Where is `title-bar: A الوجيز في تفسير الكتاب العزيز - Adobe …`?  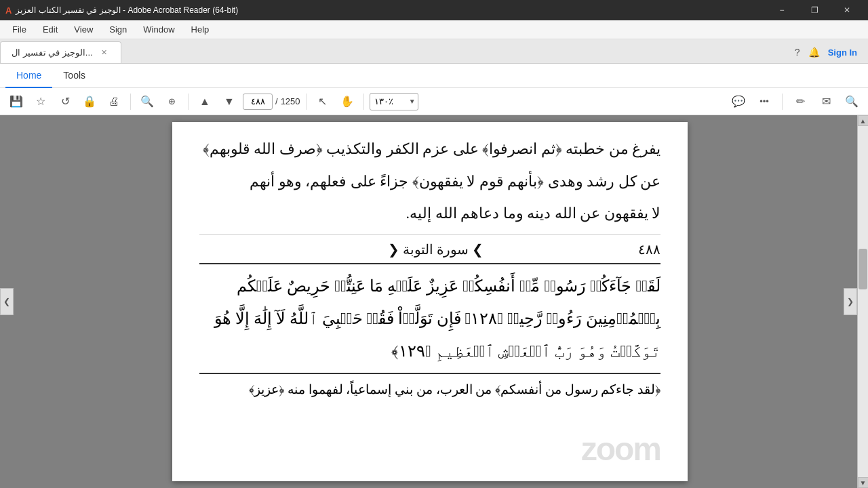
title-bar: A الوجيز في تفسير الكتاب العزيز - Adobe … is located at coordinates (434, 10).